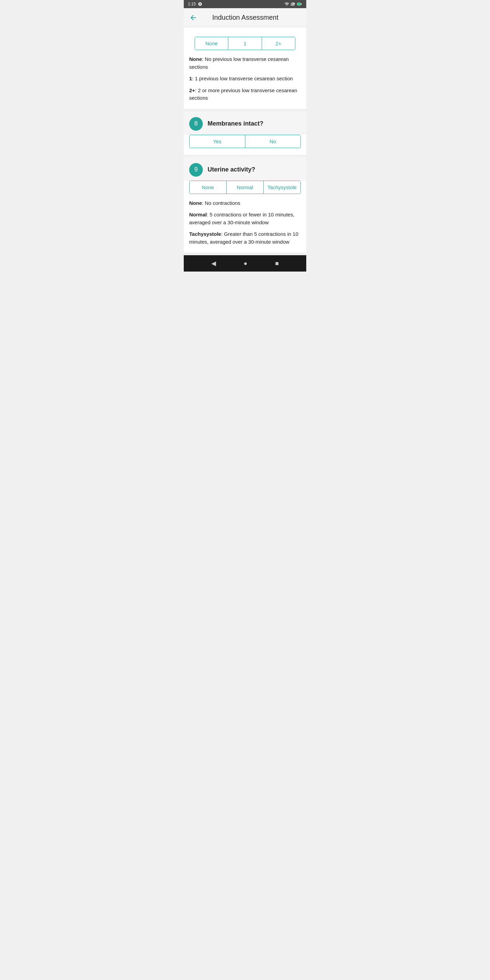 The image size is (490, 980). Describe the element at coordinates (245, 217) in the screenshot. I see `uterine-desc-block: None Normal Tachysystole None: No contra…` at that location.